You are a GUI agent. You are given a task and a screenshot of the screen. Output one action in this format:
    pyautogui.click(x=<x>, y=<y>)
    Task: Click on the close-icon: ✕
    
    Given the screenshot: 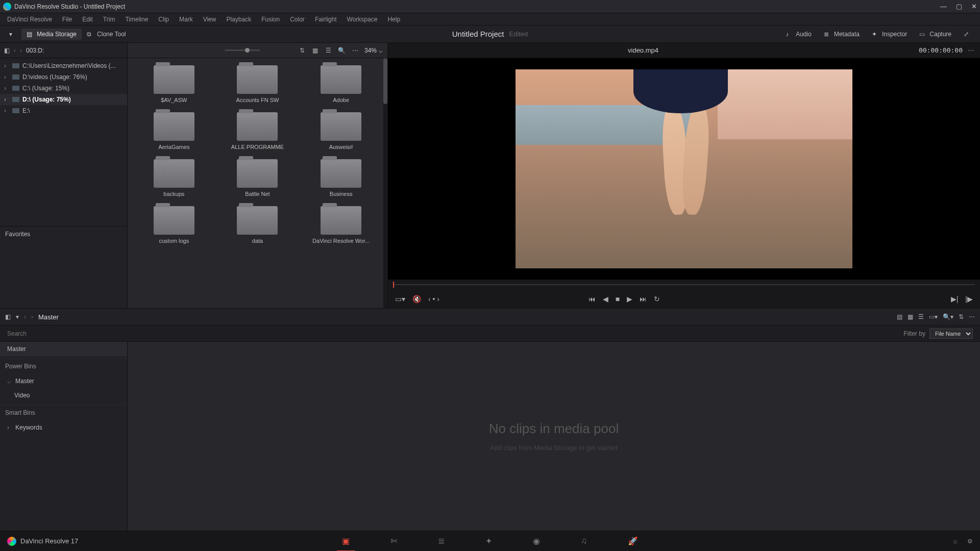 What is the action you would take?
    pyautogui.click(x=974, y=6)
    